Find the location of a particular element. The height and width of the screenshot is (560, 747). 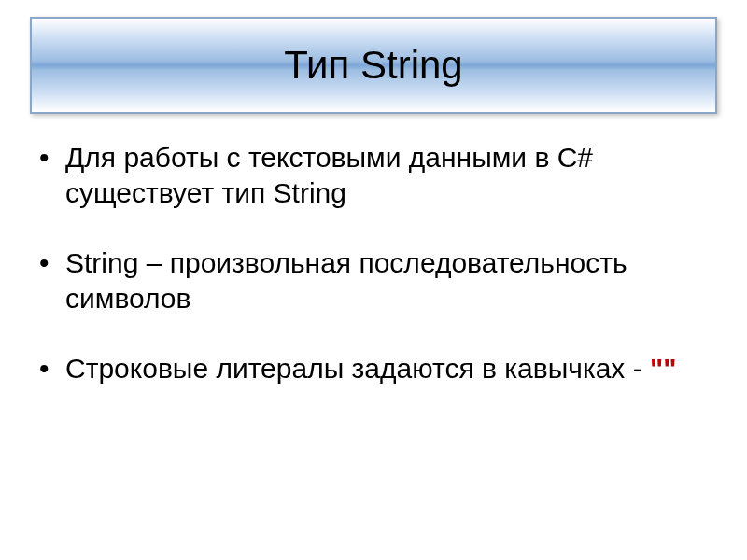

quote-literal: "" is located at coordinates (663, 368).